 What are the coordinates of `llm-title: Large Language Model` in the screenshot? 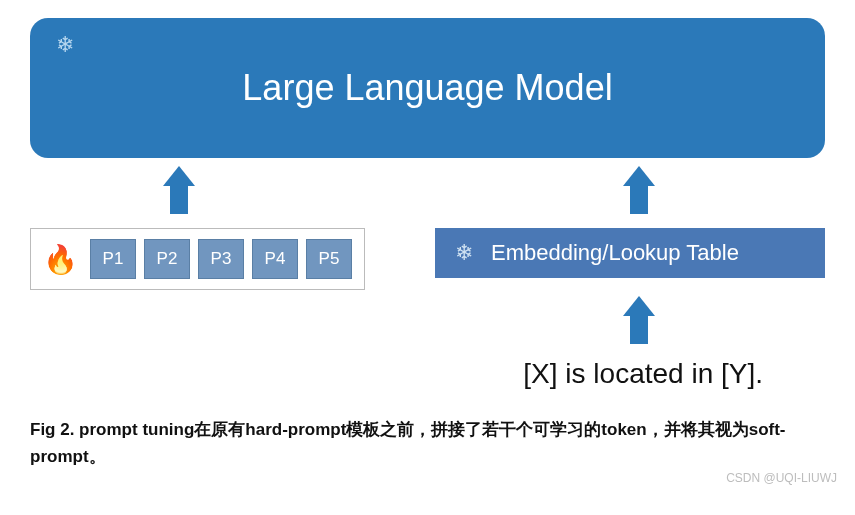 It's located at (427, 88).